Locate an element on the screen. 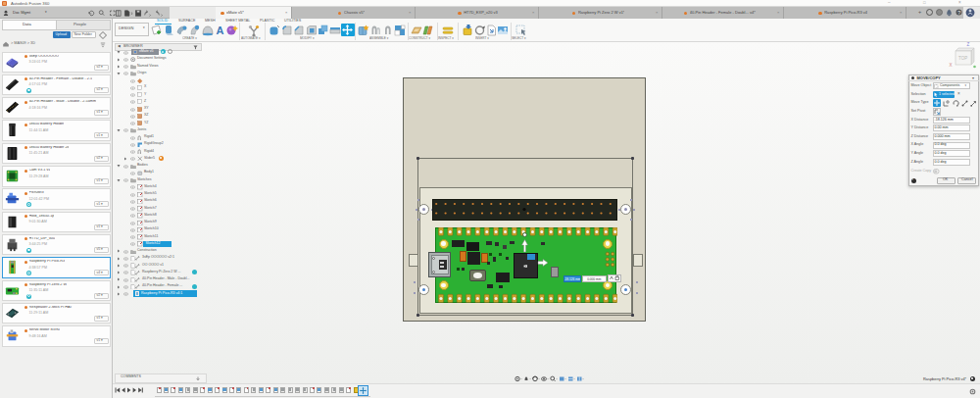 Image resolution: width=980 pixels, height=398 pixels. svg-text: Z is located at coordinates (968, 45).